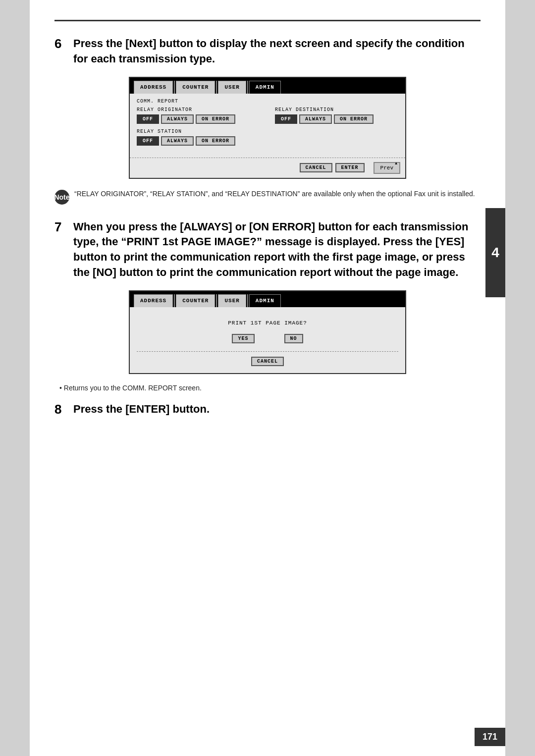 The height and width of the screenshot is (756, 535). What do you see at coordinates (243, 339) in the screenshot?
I see `yes-button: YES` at bounding box center [243, 339].